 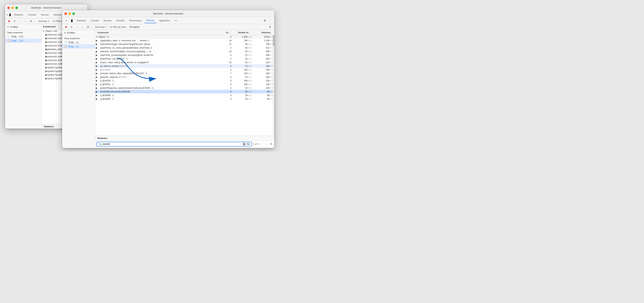 What do you see at coordinates (136, 20) in the screenshot?
I see `tab-performance-2: Performance` at bounding box center [136, 20].